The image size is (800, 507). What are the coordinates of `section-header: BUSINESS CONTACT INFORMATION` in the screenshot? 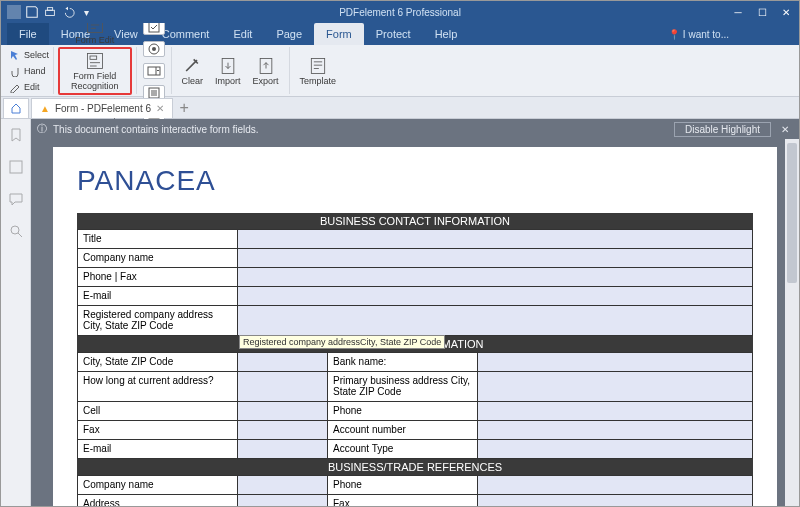 It's located at (415, 221).